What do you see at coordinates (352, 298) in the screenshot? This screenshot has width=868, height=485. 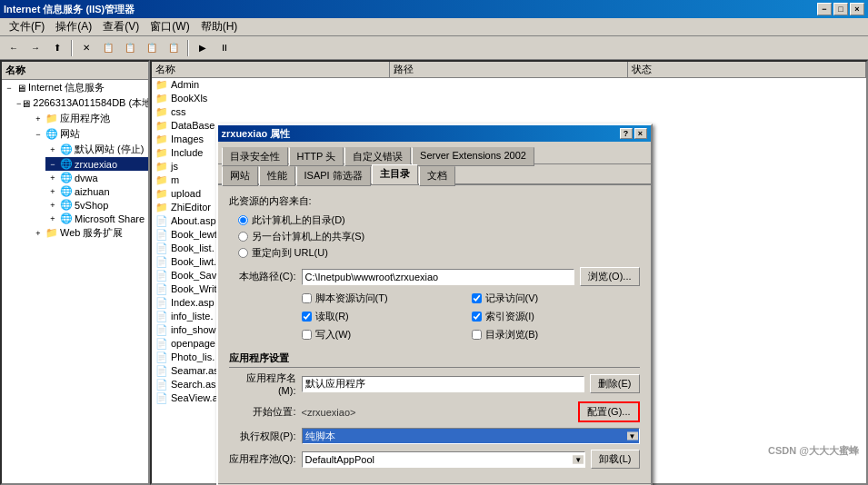 I see `cb-script-access-label: 脚本资源访问(T)` at bounding box center [352, 298].